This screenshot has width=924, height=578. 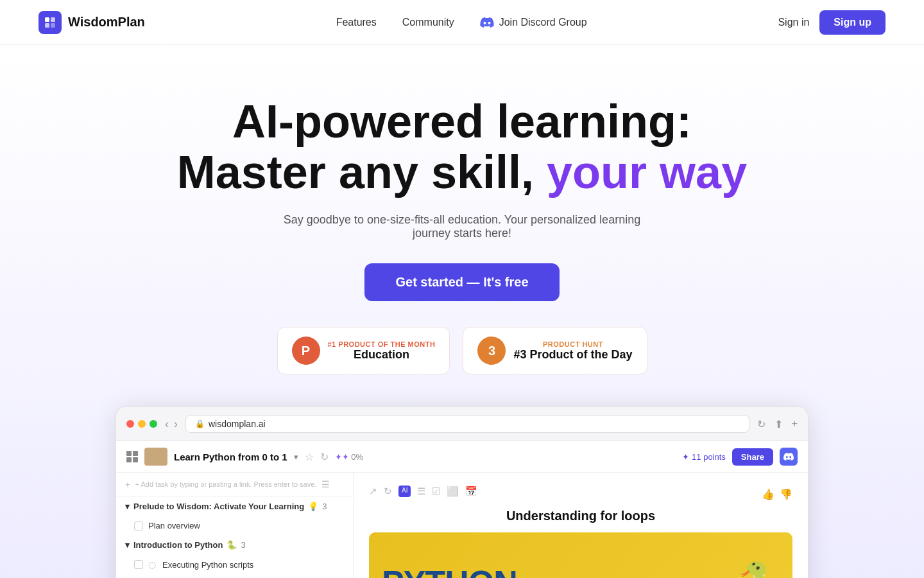 What do you see at coordinates (462, 147) in the screenshot?
I see `hero-title: AI-powered learning: Master any skill, y…` at bounding box center [462, 147].